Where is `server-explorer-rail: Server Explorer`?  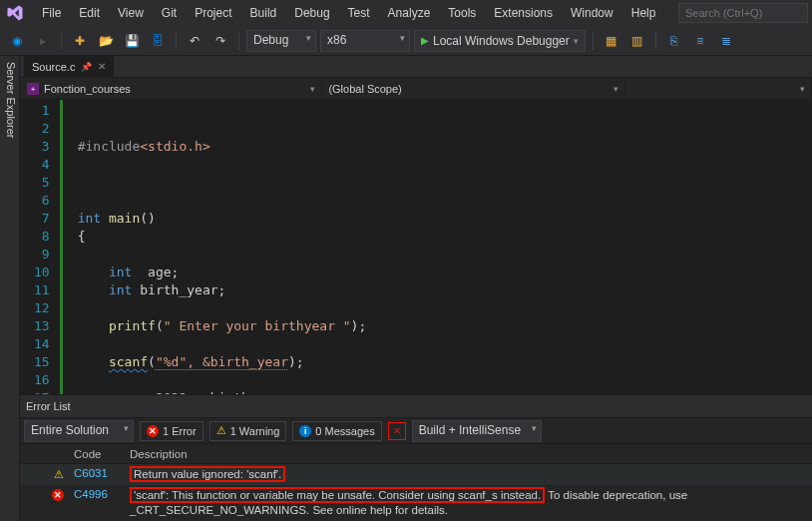 server-explorer-rail: Server Explorer is located at coordinates (10, 288).